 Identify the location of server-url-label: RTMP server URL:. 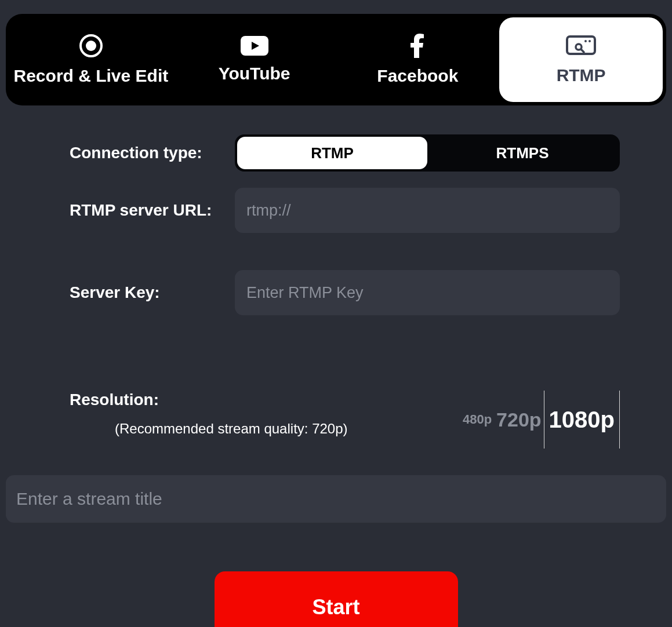
(152, 210).